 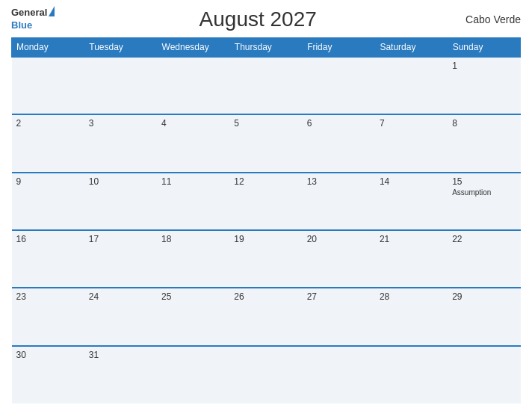 I want to click on weekday-wednesday: Wednesday, so click(x=193, y=48).